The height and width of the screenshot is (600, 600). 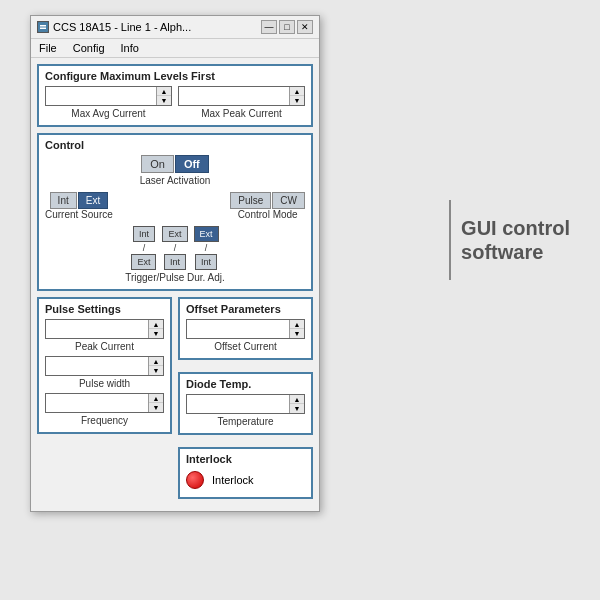 What do you see at coordinates (296, 329) in the screenshot?
I see `offset-current-arrows: ▲ ▼` at bounding box center [296, 329].